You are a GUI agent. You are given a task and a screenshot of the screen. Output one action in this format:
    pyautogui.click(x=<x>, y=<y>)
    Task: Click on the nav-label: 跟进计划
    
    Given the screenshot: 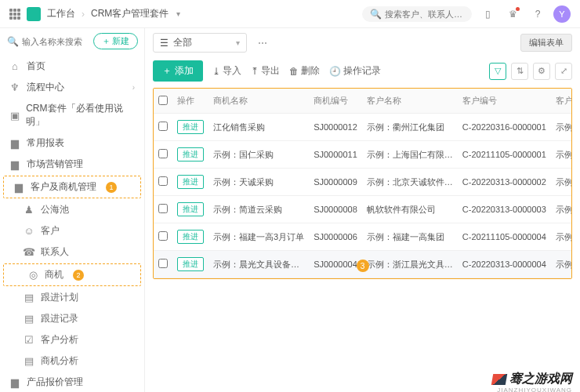 What is the action you would take?
    pyautogui.click(x=60, y=298)
    